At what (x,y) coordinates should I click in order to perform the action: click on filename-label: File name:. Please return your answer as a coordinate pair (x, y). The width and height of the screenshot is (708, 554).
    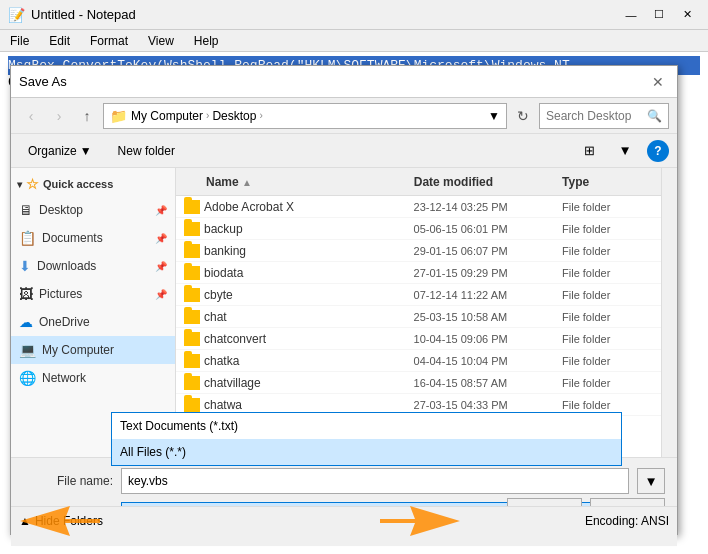
    Looking at the image, I should click on (68, 481).